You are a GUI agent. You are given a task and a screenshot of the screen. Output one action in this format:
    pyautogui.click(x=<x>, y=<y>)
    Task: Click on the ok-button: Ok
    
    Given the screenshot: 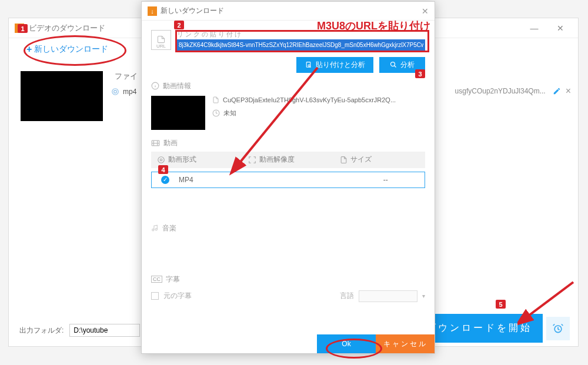 What is the action you would take?
    pyautogui.click(x=346, y=344)
    